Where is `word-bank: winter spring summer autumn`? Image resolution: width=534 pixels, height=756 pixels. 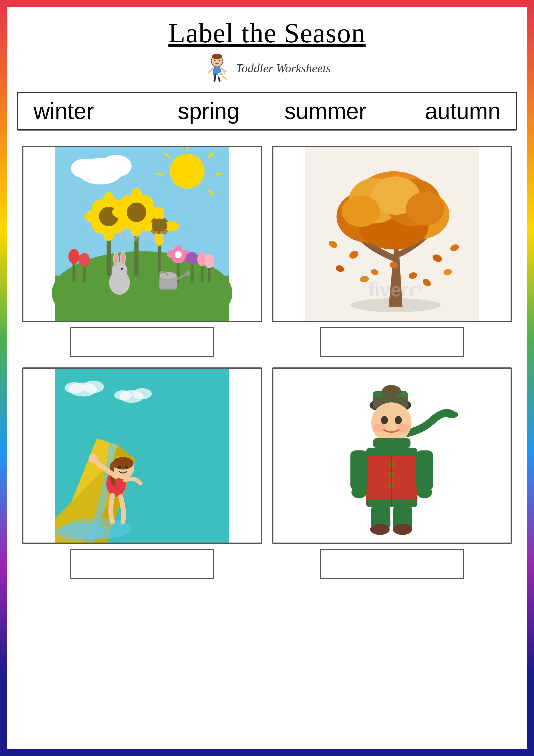
word-bank: winter spring summer autumn is located at coordinates (267, 111).